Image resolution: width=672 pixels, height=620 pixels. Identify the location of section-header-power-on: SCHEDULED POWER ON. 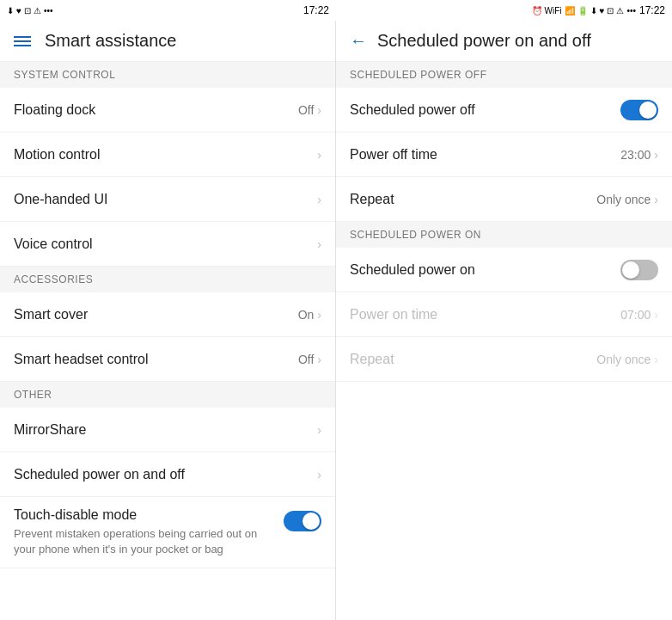
(504, 235).